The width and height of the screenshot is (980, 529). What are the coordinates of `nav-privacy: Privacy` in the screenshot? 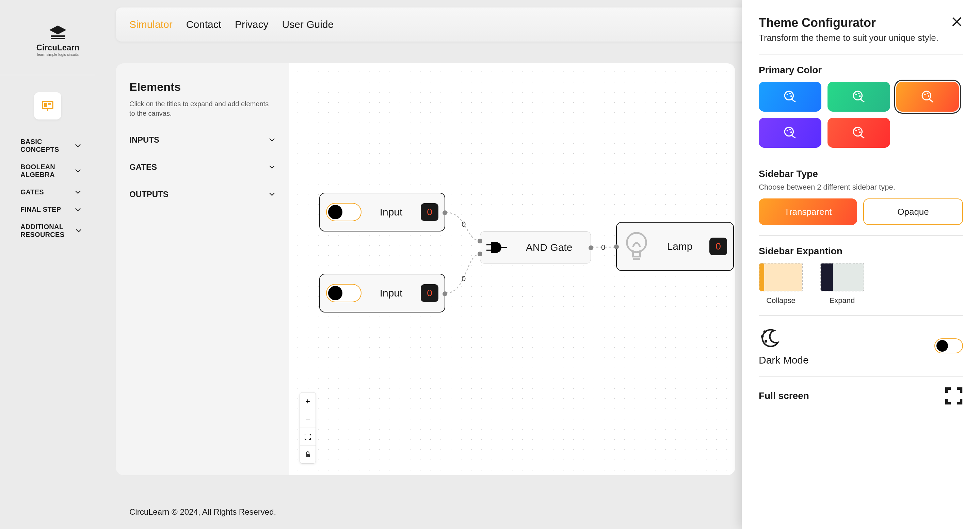 It's located at (251, 24).